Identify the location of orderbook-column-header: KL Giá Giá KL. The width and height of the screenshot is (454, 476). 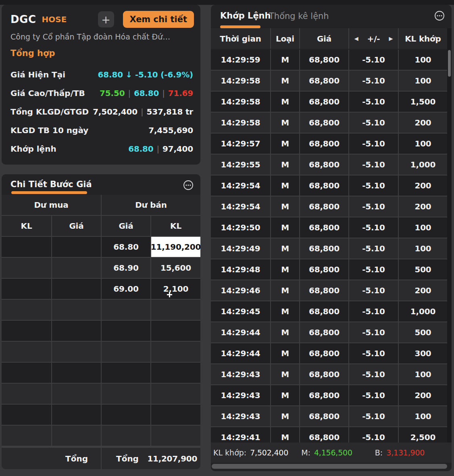
(101, 226).